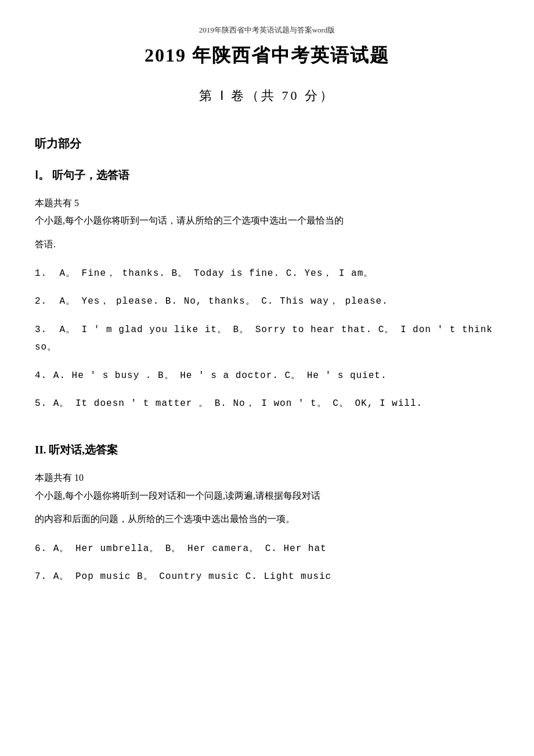  I want to click on q4-number: 4., so click(41, 376).